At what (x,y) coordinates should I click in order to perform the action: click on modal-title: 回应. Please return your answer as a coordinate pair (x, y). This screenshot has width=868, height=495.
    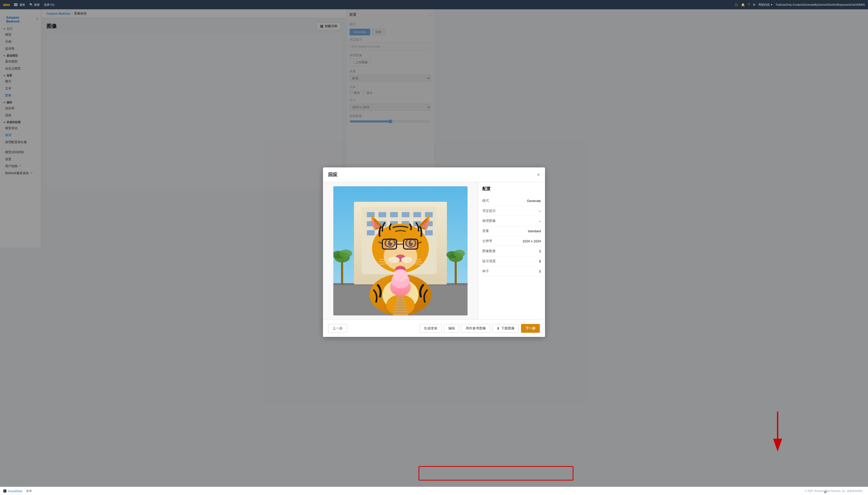
    Looking at the image, I should click on (333, 175).